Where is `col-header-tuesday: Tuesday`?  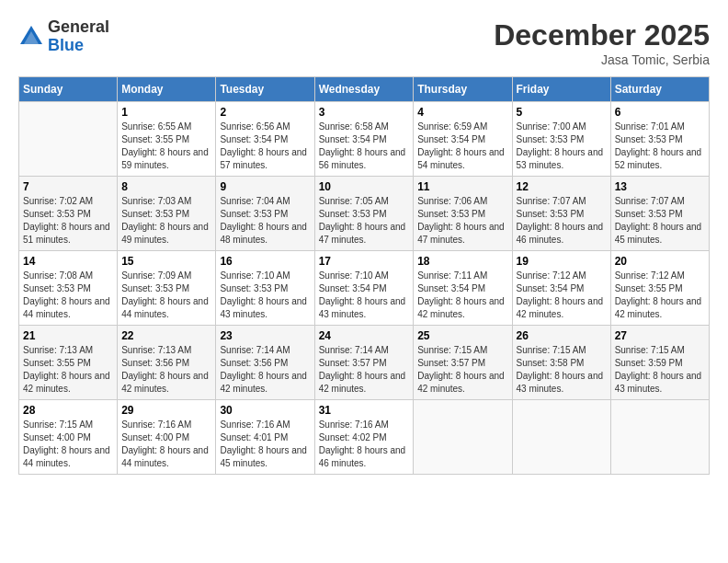 col-header-tuesday: Tuesday is located at coordinates (265, 90).